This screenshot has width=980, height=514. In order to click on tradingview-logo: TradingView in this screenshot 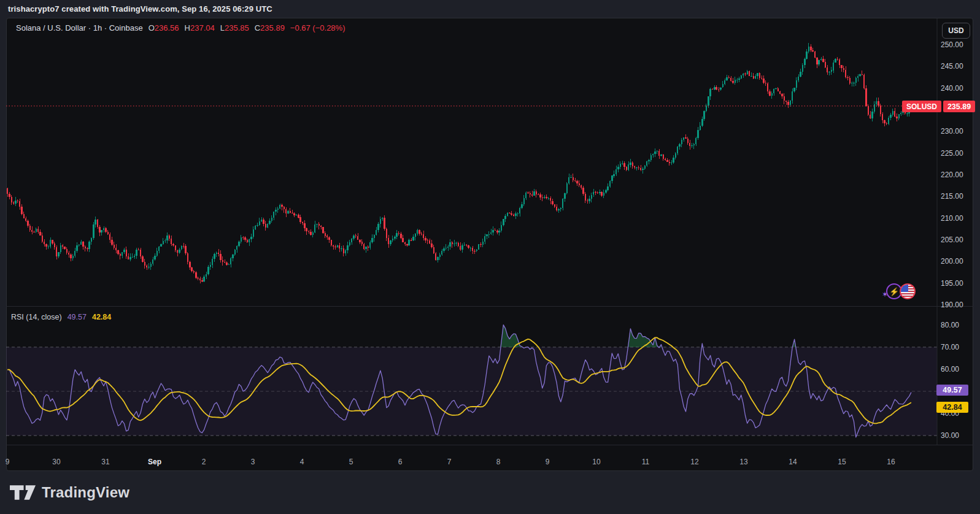, I will do `click(70, 493)`.